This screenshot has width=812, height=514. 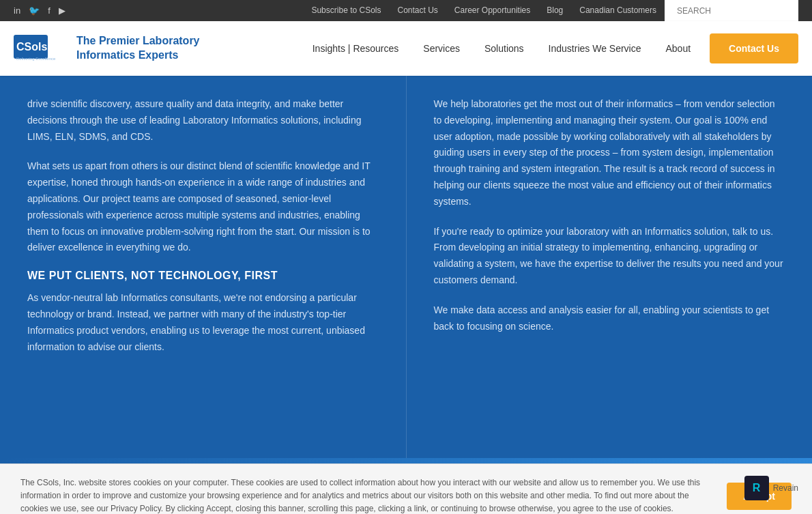 I want to click on nav-services: Services, so click(x=441, y=48).